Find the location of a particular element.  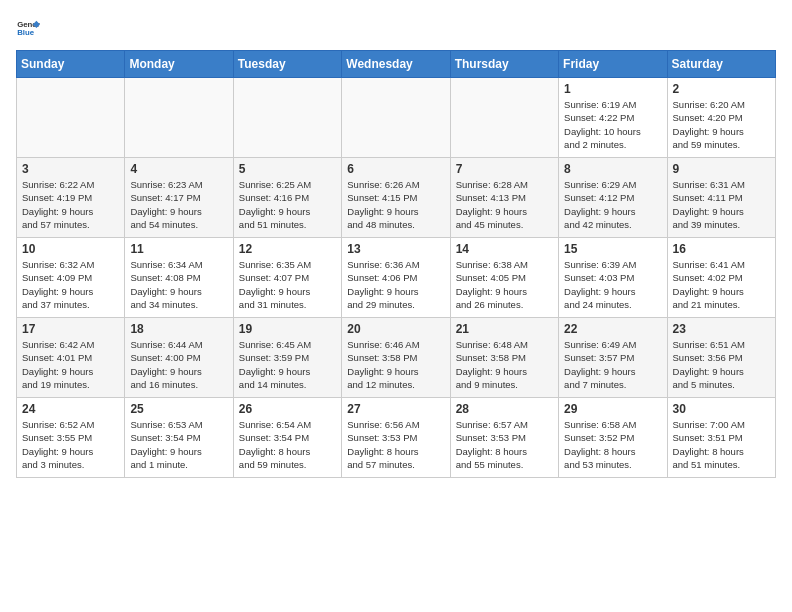

calendar-cell: 19Sunrise: 6:45 AM Sunset: 3:59 PM Dayli… is located at coordinates (287, 358).